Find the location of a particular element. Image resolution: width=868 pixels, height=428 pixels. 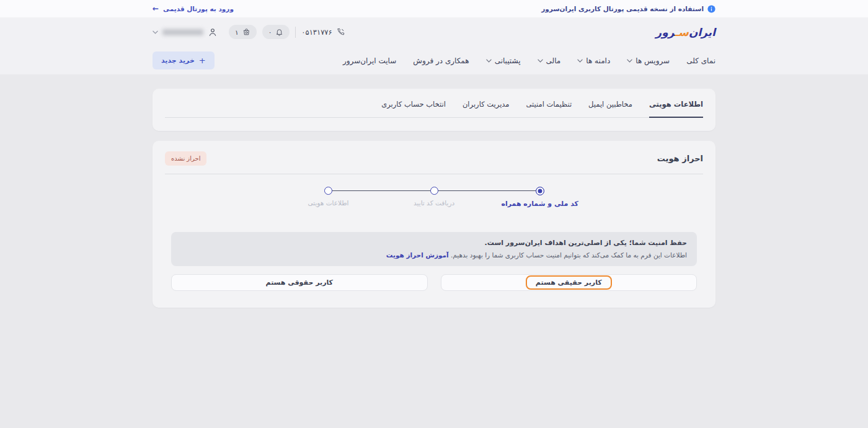

user-icon is located at coordinates (213, 32).